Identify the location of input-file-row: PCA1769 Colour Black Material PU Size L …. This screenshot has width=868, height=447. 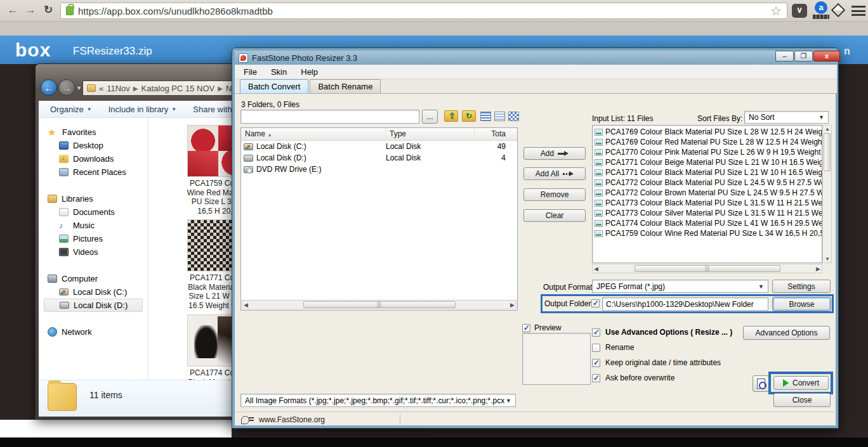
(707, 132).